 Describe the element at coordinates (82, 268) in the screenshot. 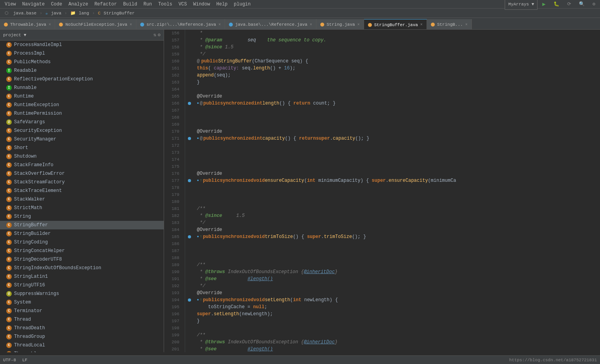

I see `sidebar-item-stringindexoutofboundsexception: CStringIndexOutOfBoundsException` at that location.